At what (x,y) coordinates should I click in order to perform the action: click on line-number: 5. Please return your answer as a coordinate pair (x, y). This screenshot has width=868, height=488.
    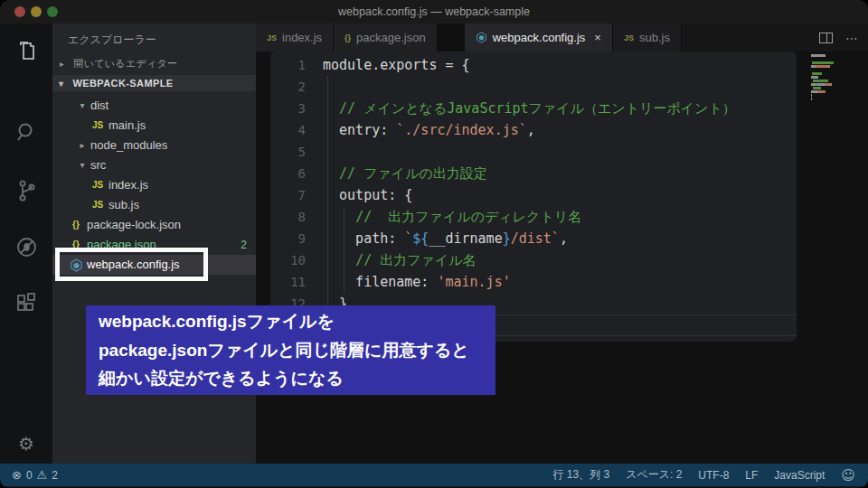
    Looking at the image, I should click on (288, 152).